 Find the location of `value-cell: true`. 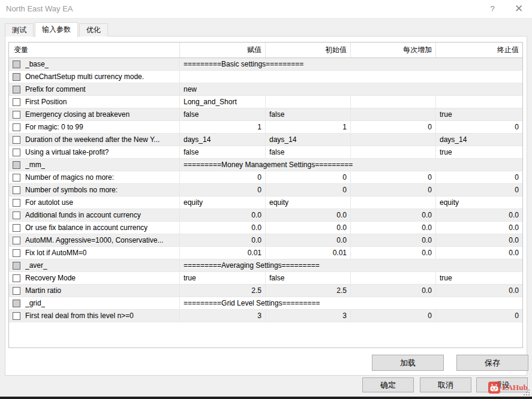

value-cell: true is located at coordinates (223, 278).